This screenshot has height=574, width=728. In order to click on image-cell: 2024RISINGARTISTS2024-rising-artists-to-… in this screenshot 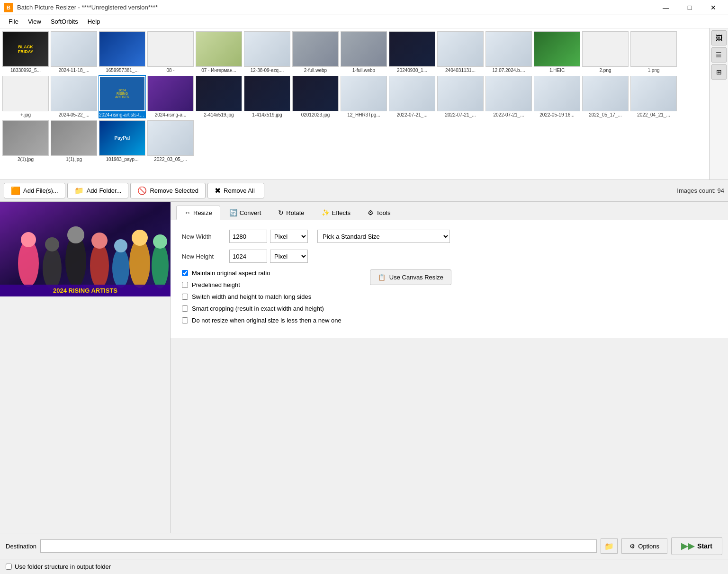, I will do `click(122, 97)`.